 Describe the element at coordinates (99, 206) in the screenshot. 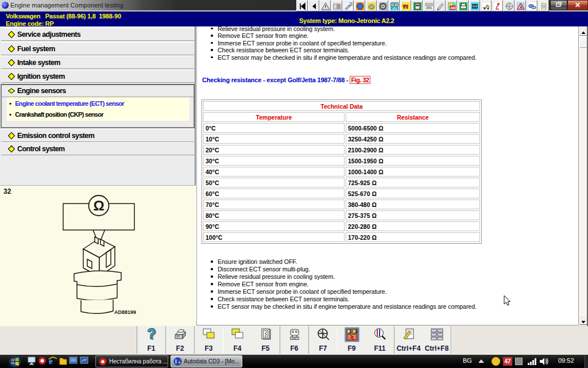

I see `svg-text: Ω` at that location.